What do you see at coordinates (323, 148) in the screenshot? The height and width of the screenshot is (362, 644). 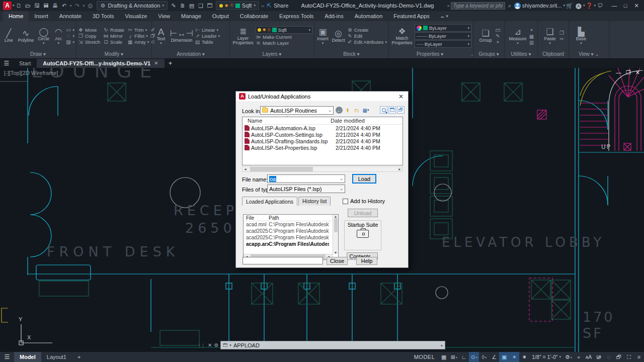 I see `file-row: AutoLISP-Set-Properties.lsp 2/21/2024 4:…` at bounding box center [323, 148].